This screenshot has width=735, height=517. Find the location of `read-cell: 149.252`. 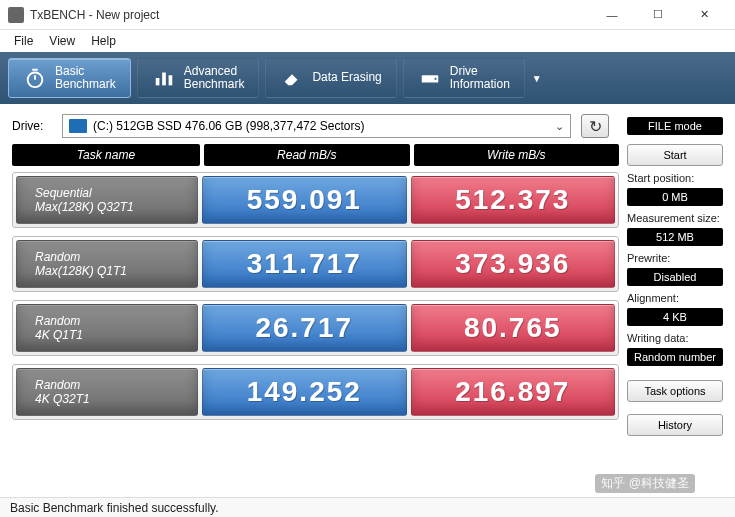

read-cell: 149.252 is located at coordinates (304, 392).